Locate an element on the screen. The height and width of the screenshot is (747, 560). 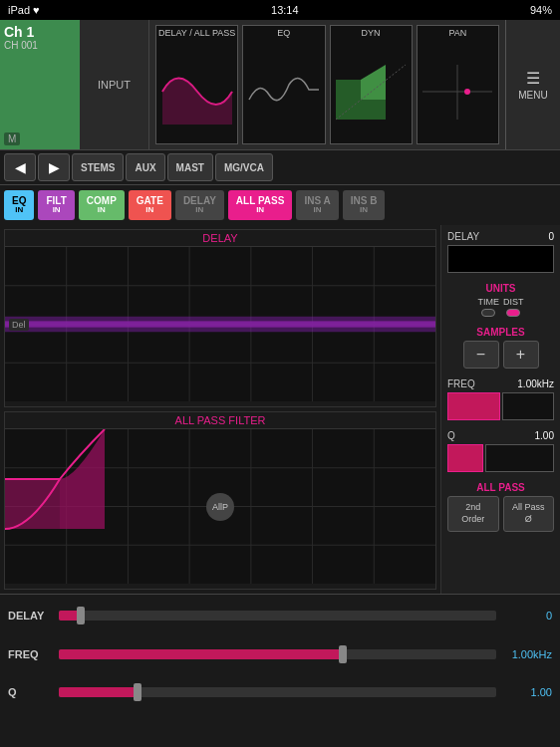
q-slider-label: Q is located at coordinates (30, 692).